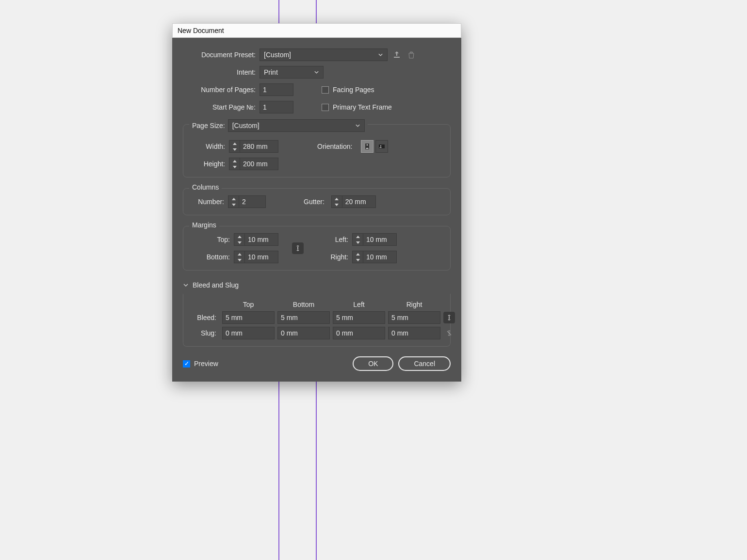 Image resolution: width=747 pixels, height=560 pixels. What do you see at coordinates (357, 107) in the screenshot?
I see `primary-text-frame-checkbox: Primary Text Frame` at bounding box center [357, 107].